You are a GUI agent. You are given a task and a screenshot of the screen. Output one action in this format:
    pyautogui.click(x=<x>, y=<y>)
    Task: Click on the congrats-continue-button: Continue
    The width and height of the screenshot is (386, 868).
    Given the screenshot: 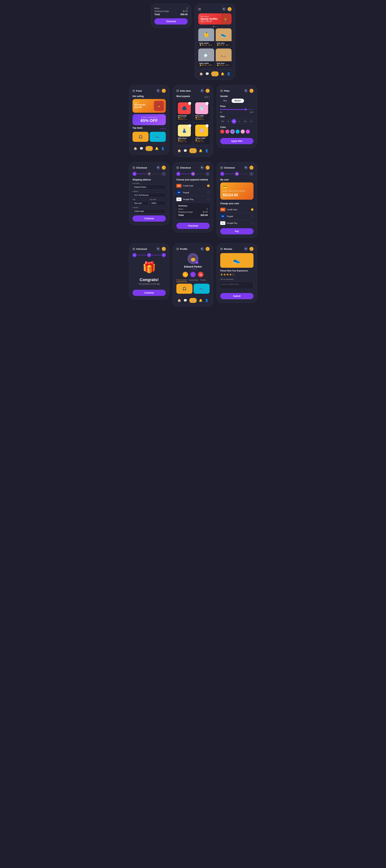 What is the action you would take?
    pyautogui.click(x=149, y=293)
    